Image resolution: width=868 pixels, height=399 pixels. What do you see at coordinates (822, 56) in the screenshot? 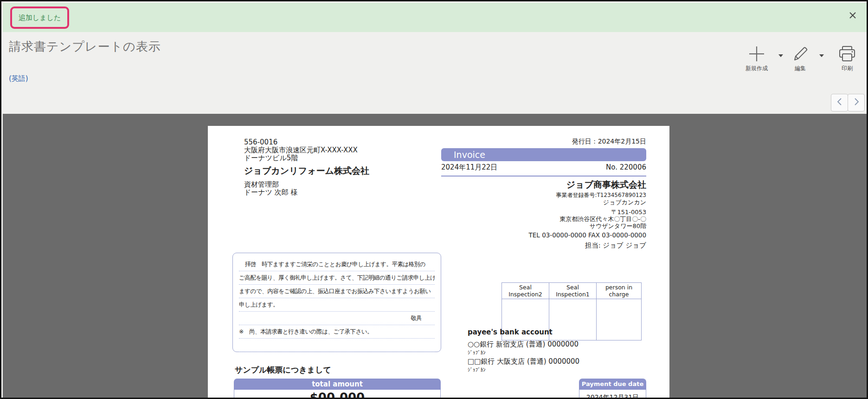
I see `edit-dropdown-caret-icon` at bounding box center [822, 56].